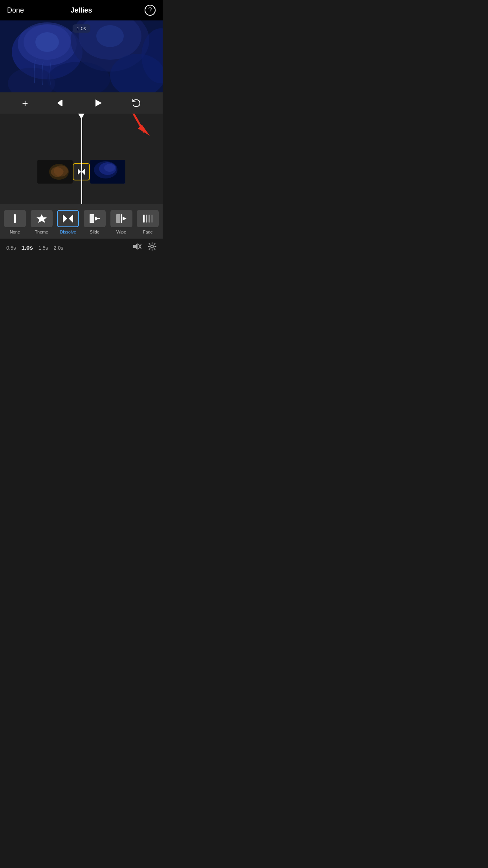  What do you see at coordinates (61, 103) in the screenshot?
I see `rewind-button` at bounding box center [61, 103].